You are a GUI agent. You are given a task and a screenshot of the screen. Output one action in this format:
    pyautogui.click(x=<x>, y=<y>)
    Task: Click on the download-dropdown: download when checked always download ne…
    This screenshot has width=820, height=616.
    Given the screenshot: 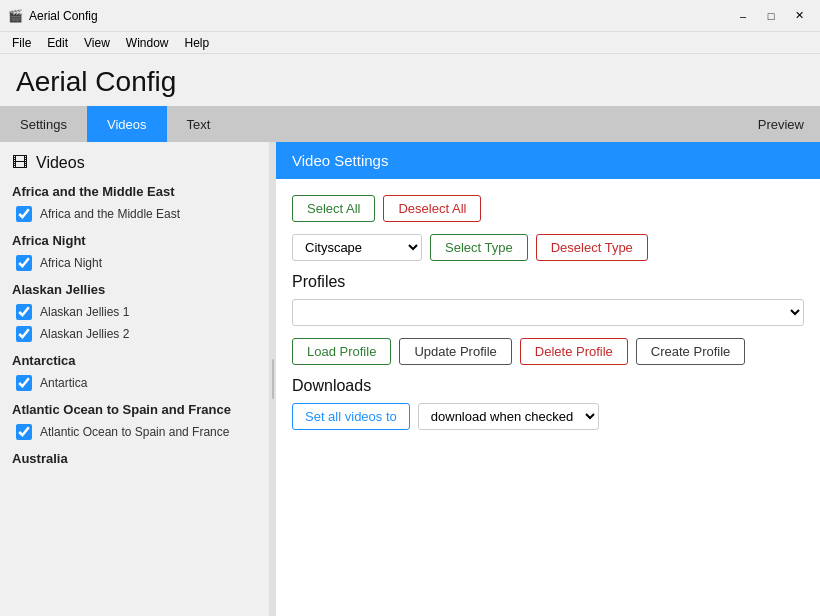 What is the action you would take?
    pyautogui.click(x=508, y=416)
    